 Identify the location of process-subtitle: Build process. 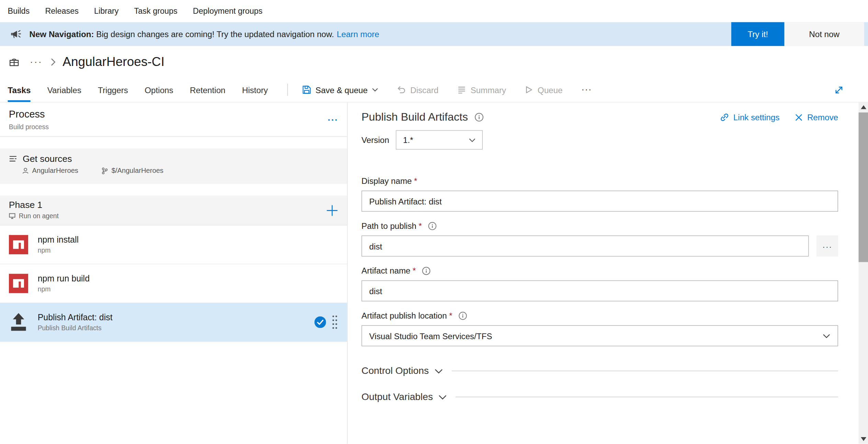
(29, 127).